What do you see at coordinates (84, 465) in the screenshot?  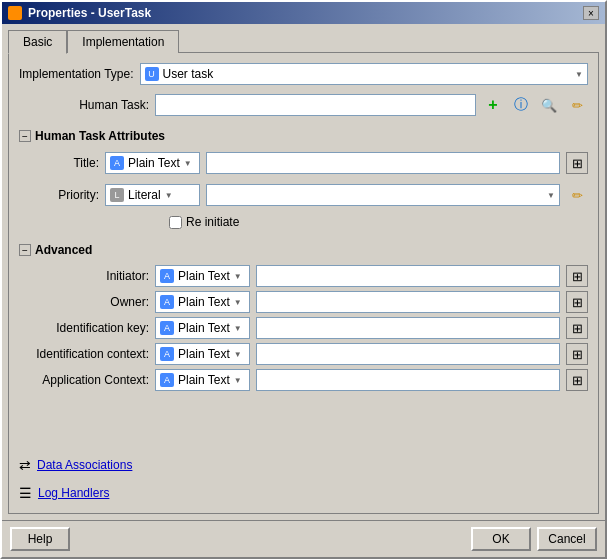 I see `data-associations-link: Data Associations` at bounding box center [84, 465].